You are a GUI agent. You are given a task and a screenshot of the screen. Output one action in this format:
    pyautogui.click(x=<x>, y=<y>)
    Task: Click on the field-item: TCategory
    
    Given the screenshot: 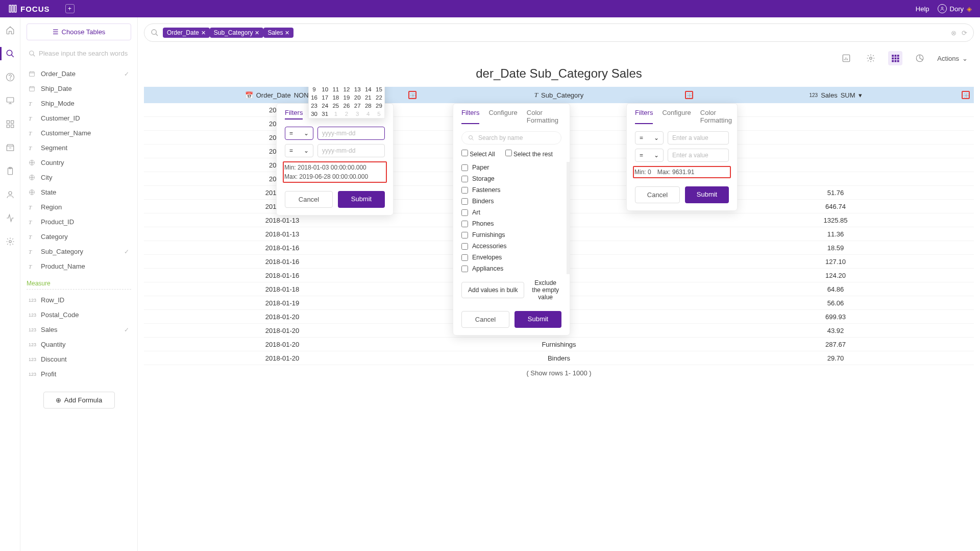 What is the action you would take?
    pyautogui.click(x=79, y=237)
    